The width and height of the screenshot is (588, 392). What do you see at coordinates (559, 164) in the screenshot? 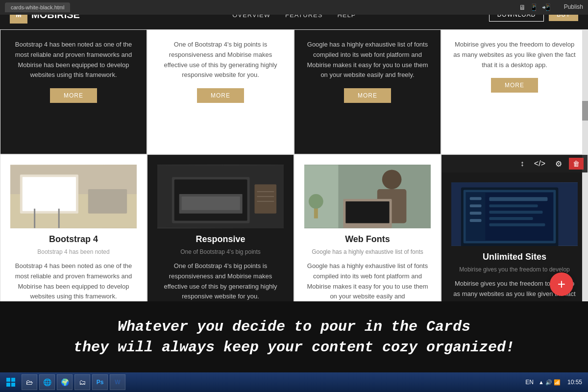
I see `toolbar-settings-button: ⚙` at bounding box center [559, 164].